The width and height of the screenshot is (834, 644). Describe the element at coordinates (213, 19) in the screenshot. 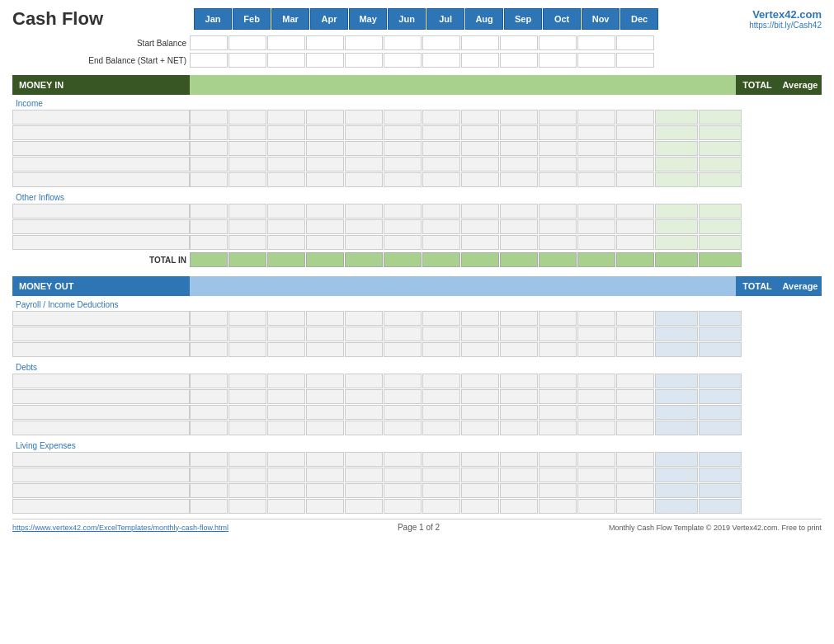

I see `month-jan: Jan` at that location.